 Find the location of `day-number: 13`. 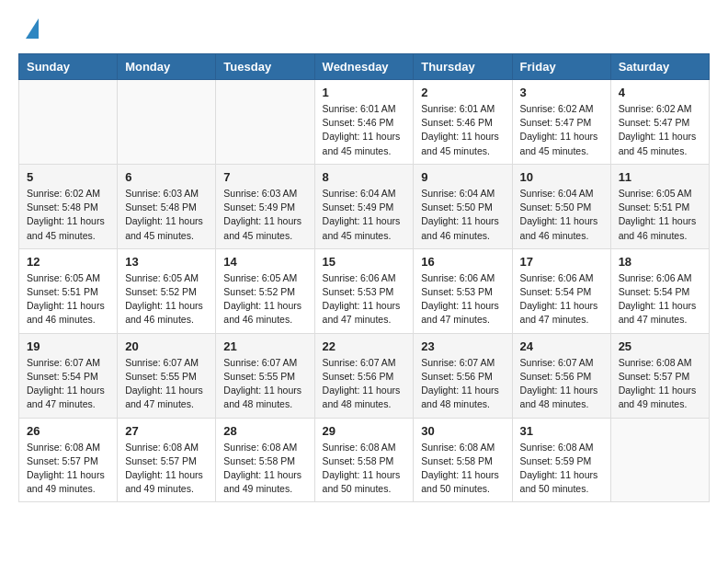

day-number: 13 is located at coordinates (166, 261).